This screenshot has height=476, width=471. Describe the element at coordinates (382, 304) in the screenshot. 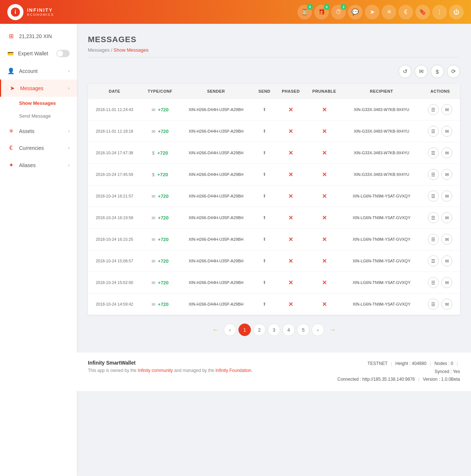

I see `cell-recipient: XIN-LG6N-TN9M-YSAT-GVXQY` at that location.